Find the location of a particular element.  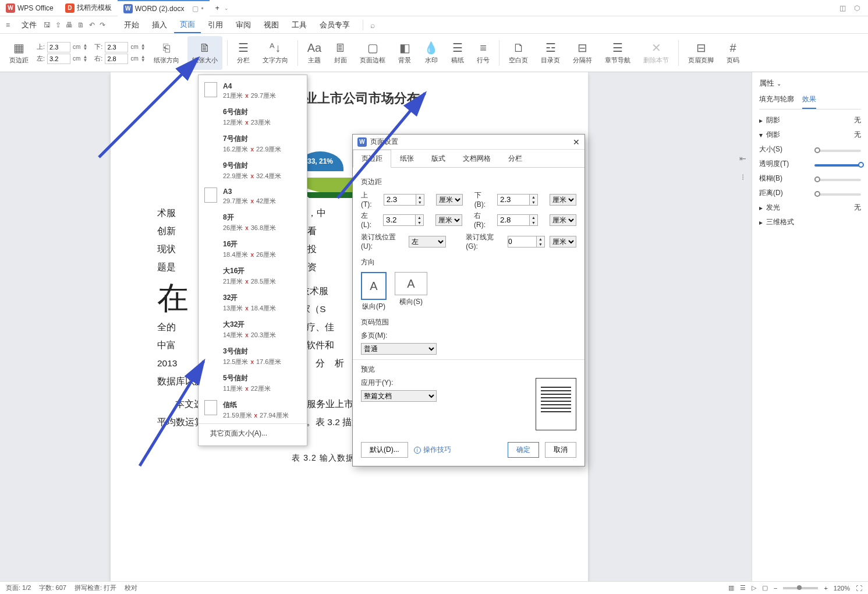

redo-icon: ↷ is located at coordinates (102, 25).